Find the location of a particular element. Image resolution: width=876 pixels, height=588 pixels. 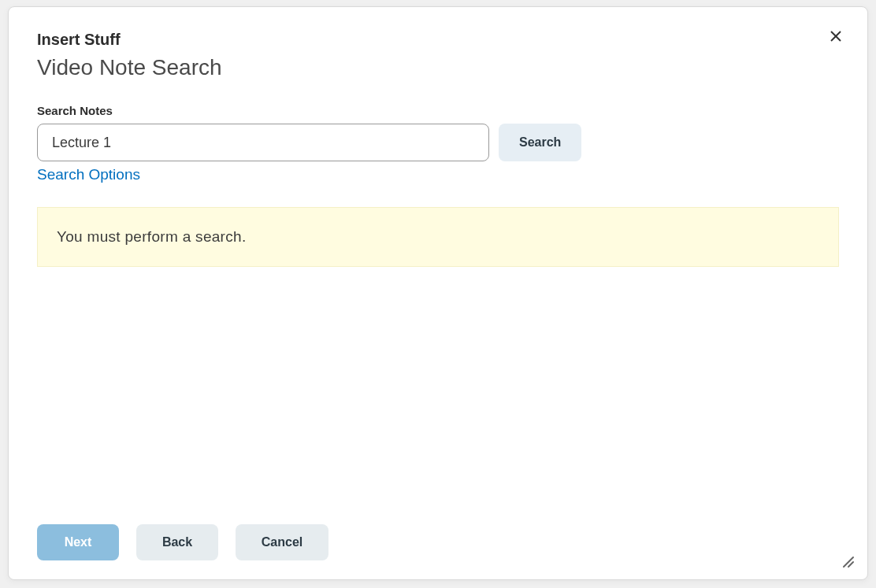

dialog-subtitle: Video Note Search is located at coordinates (438, 68).